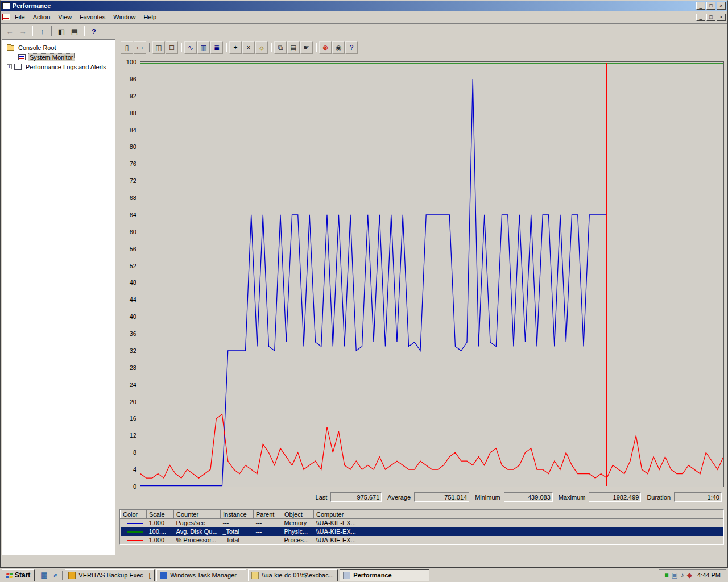 The height and width of the screenshot is (582, 728). Describe the element at coordinates (667, 575) in the screenshot. I see `backup-status-icon: ■` at that location.